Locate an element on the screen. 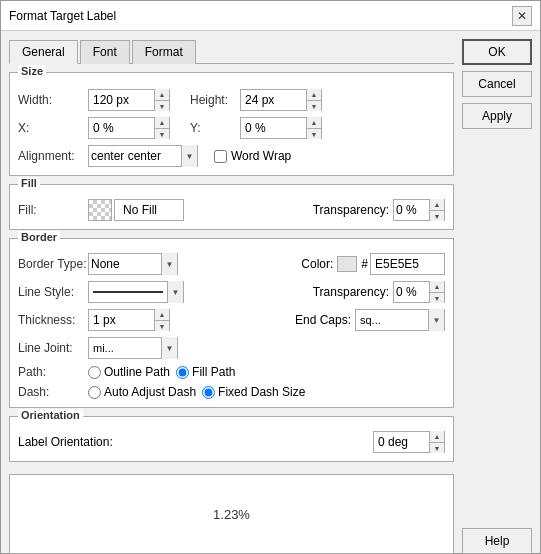 This screenshot has height=554, width=541. label-orientation-down-btn: ▼ is located at coordinates (437, 448).